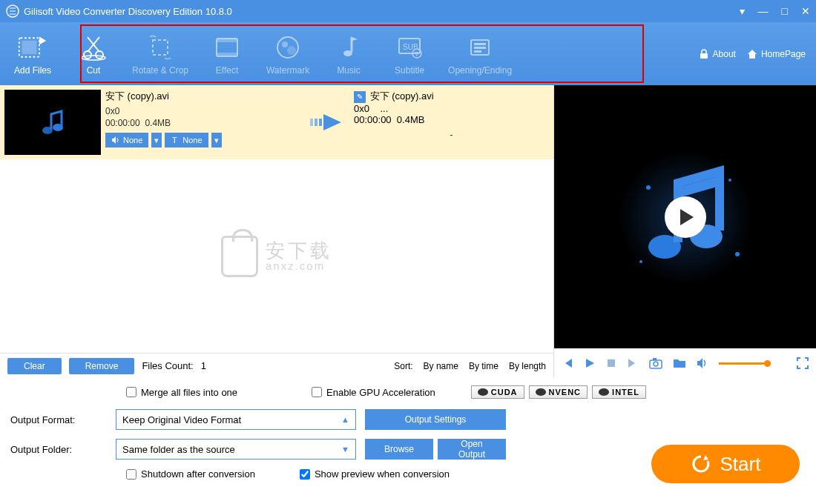  Describe the element at coordinates (409, 47) in the screenshot. I see `subtitle-icon: SUBT` at that location.